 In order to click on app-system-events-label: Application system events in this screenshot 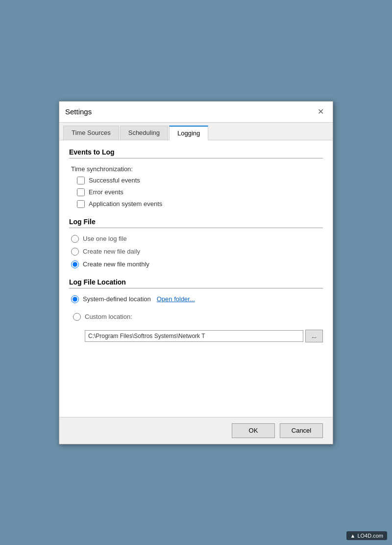, I will do `click(125, 204)`.